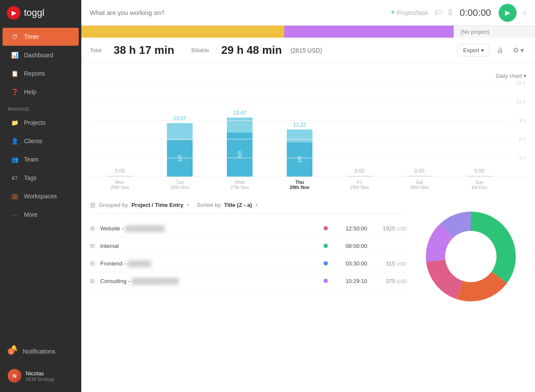  What do you see at coordinates (300, 185) in the screenshot?
I see `day-thu: Thu 28th Nov` at bounding box center [300, 185].